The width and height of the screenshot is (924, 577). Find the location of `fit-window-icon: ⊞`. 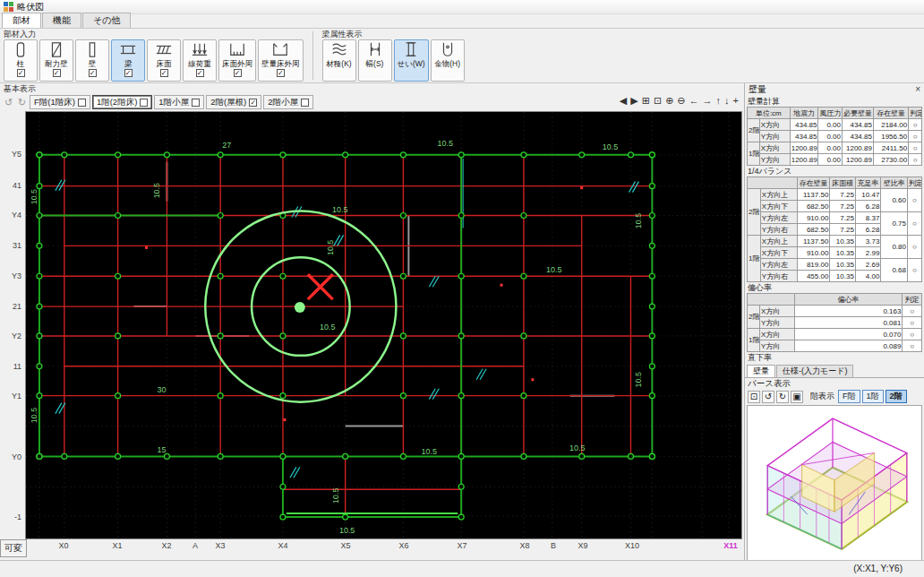

fit-window-icon: ⊞ is located at coordinates (646, 100).